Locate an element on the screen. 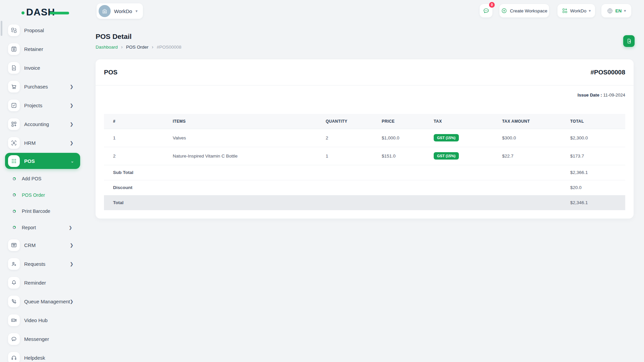  total-value: $2,346.1 is located at coordinates (593, 202).